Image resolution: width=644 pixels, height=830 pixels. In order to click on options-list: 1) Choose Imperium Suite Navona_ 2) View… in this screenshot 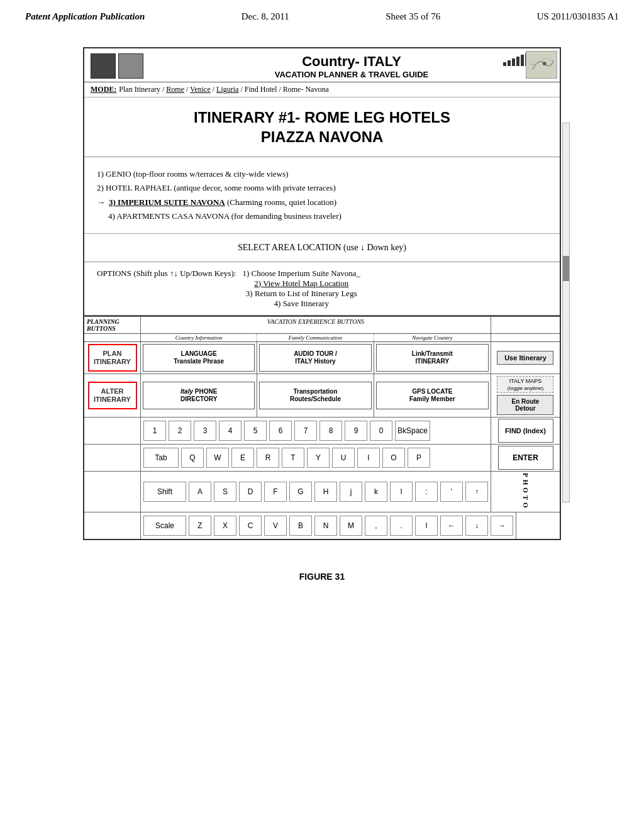, I will do `click(301, 289)`.